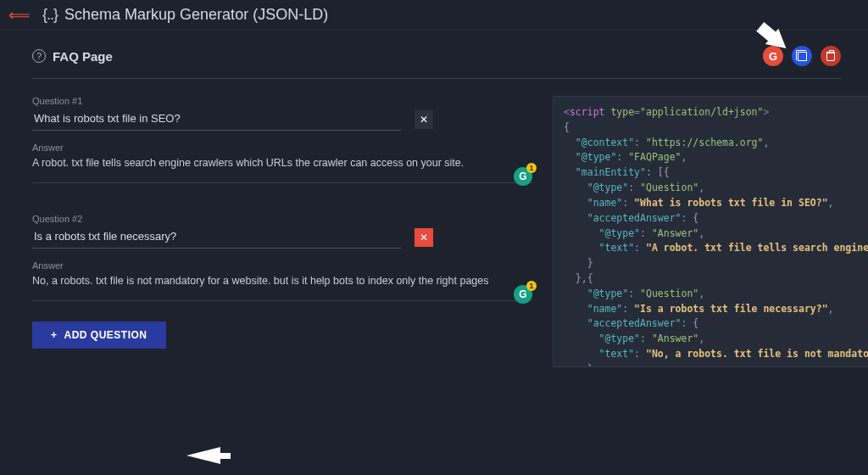 This screenshot has width=868, height=475. I want to click on answer-text: No, a robots. txt file is not mandatory …, so click(282, 282).